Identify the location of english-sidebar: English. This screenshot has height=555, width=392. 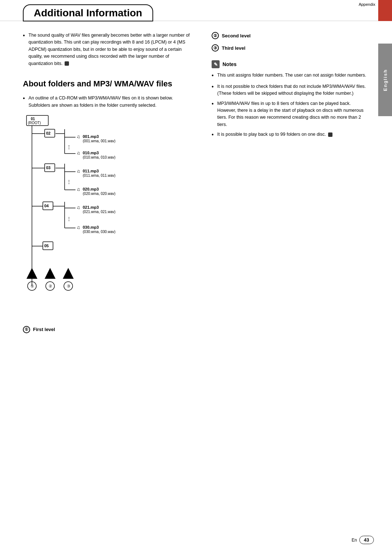
(385, 80).